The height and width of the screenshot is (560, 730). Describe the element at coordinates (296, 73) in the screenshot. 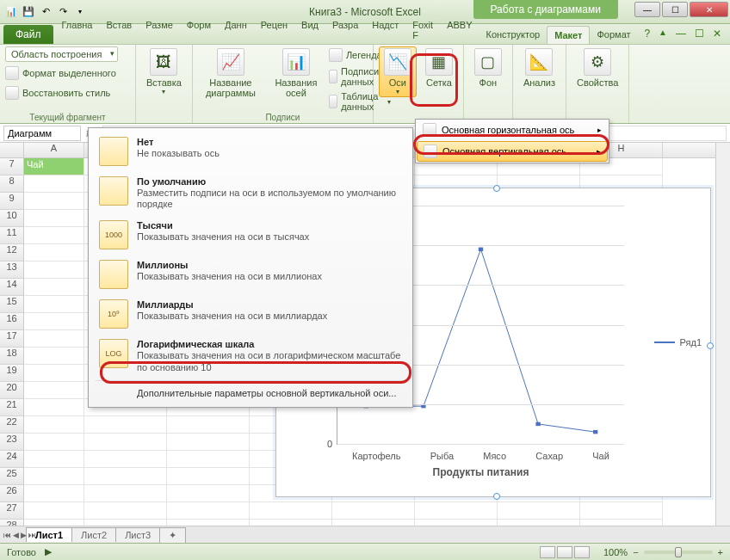

I see `axis-titles-button: 📊 Названия осей` at that location.